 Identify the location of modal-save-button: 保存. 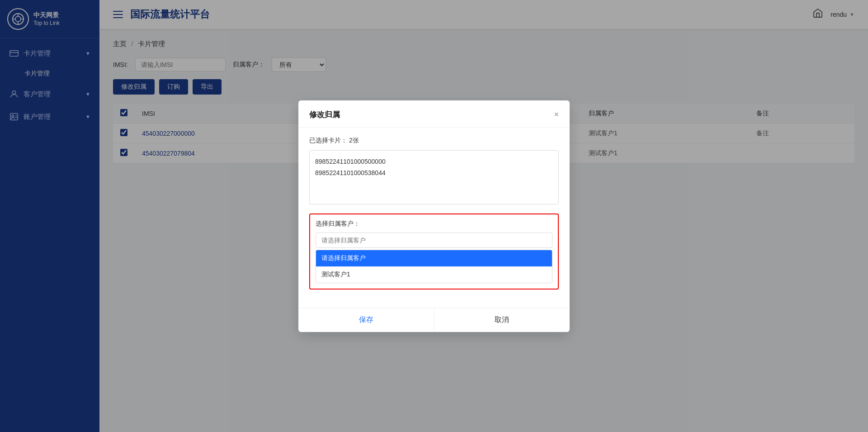
(366, 320).